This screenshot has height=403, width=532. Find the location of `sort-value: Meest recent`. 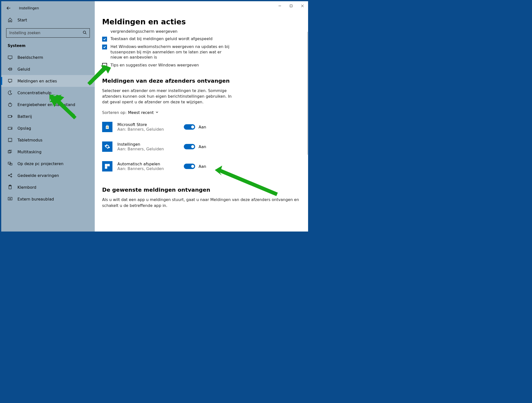

sort-value: Meest recent is located at coordinates (141, 113).